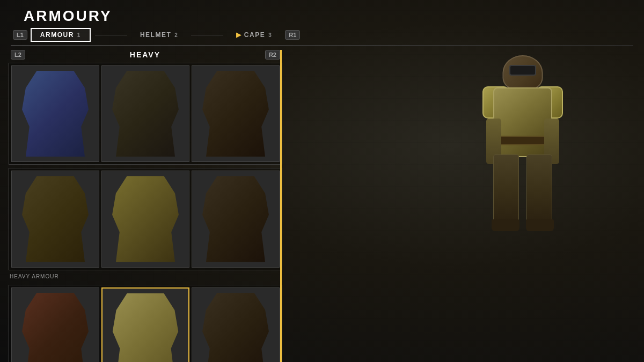 This screenshot has height=362, width=644. Describe the element at coordinates (328, 16) in the screenshot. I see `page-title: ARMOURY` at that location.